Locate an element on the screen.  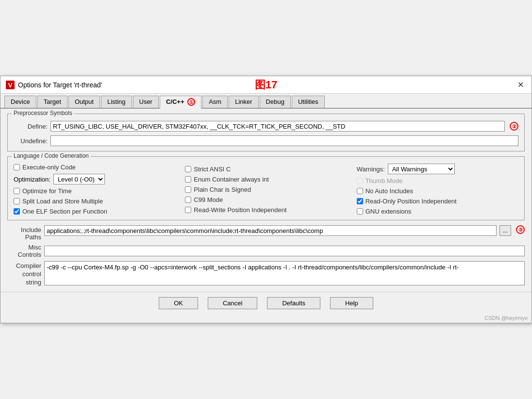
read-only-pos-label: C99 Mode is located at coordinates (208, 200).